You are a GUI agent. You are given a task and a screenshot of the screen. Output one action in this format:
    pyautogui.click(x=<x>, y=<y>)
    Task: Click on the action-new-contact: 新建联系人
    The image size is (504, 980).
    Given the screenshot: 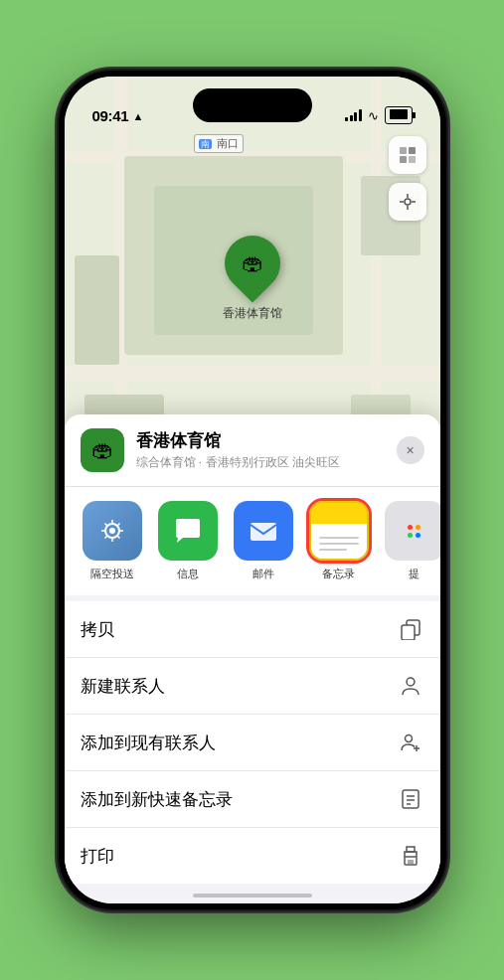 What is the action you would take?
    pyautogui.click(x=252, y=686)
    